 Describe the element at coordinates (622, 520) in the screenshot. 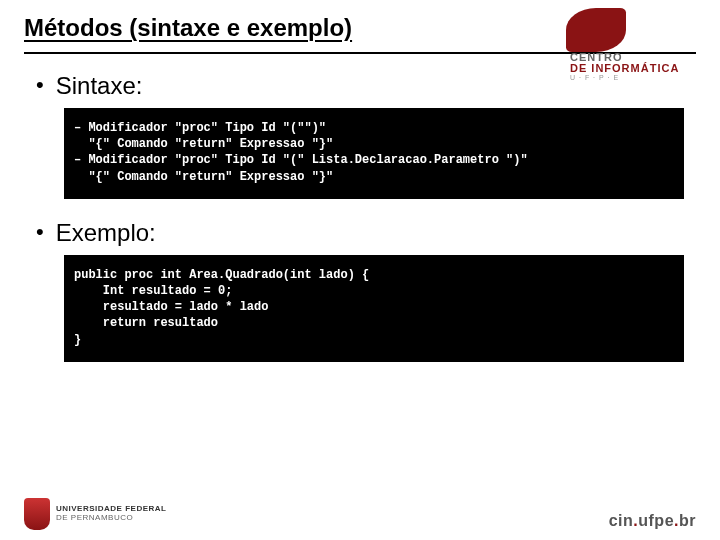

I see `cin-text: cin` at that location.